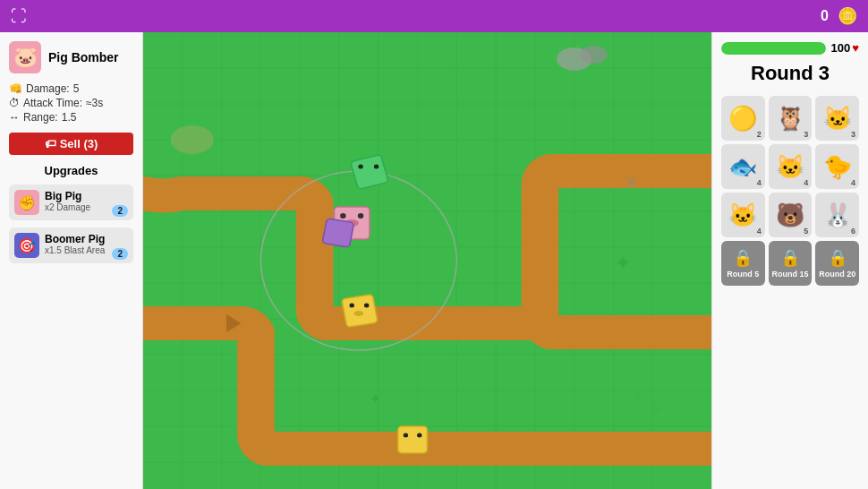  I want to click on tower-cell-5: 🐤 4, so click(838, 167).